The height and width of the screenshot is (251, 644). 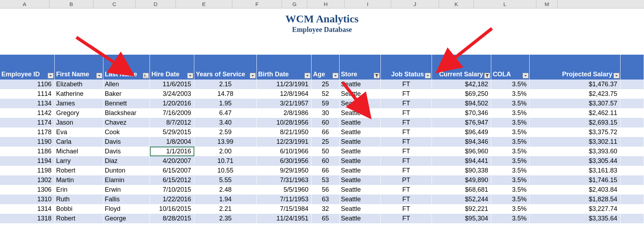 I want to click on table-row: 1302MartinElamin6/15/20125.557/31/196353…, so click(x=322, y=180).